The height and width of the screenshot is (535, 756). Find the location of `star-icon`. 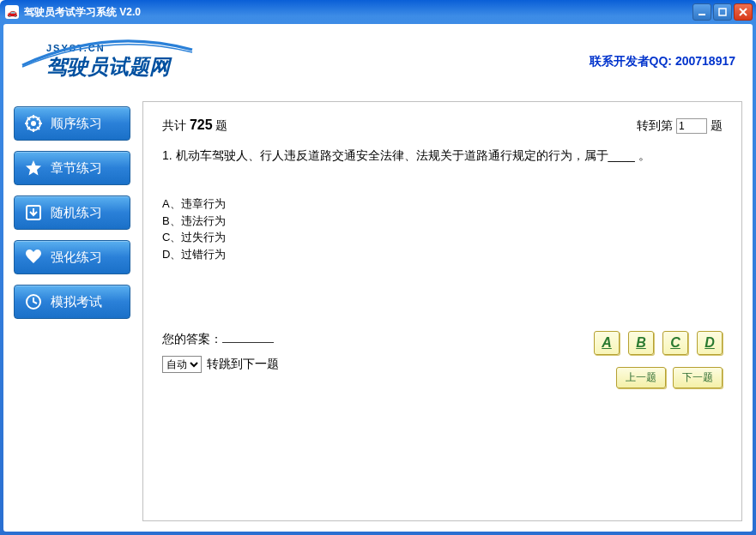

star-icon is located at coordinates (33, 168).